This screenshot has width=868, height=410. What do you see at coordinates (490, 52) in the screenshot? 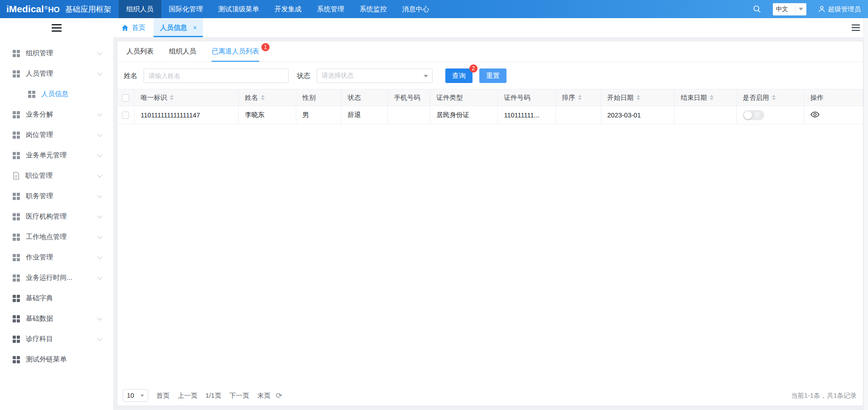
I see `content-tabs: 人员列表 组织人员 已离退人员列表 1` at bounding box center [490, 52].